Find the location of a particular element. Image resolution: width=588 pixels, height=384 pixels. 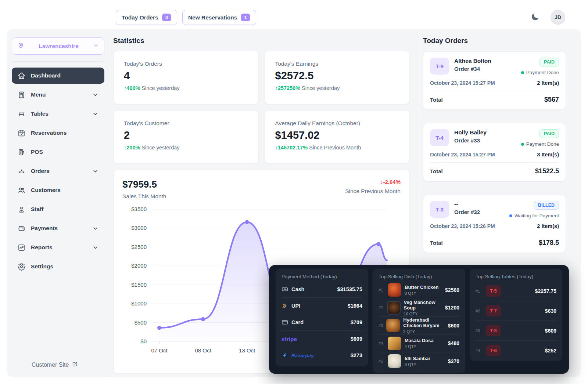

top-table-row: #1 T-5 $2257.75 is located at coordinates (516, 291).